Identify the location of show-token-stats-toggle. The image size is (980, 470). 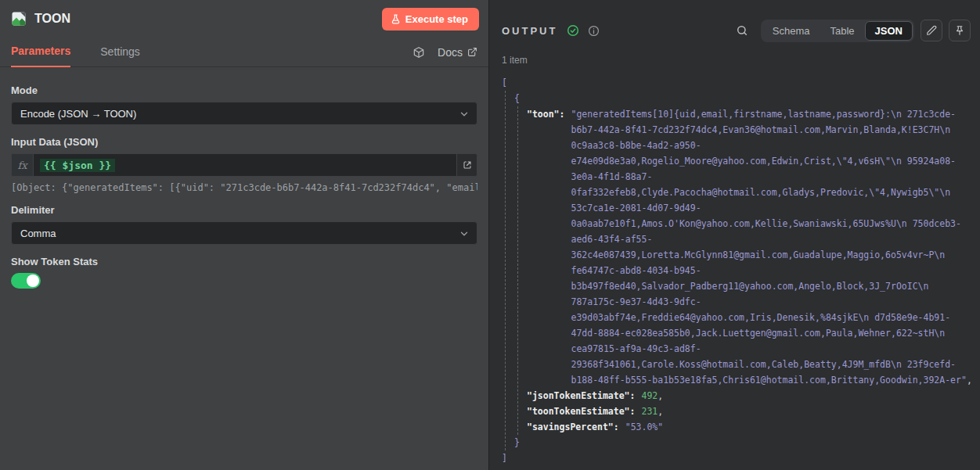
(26, 281).